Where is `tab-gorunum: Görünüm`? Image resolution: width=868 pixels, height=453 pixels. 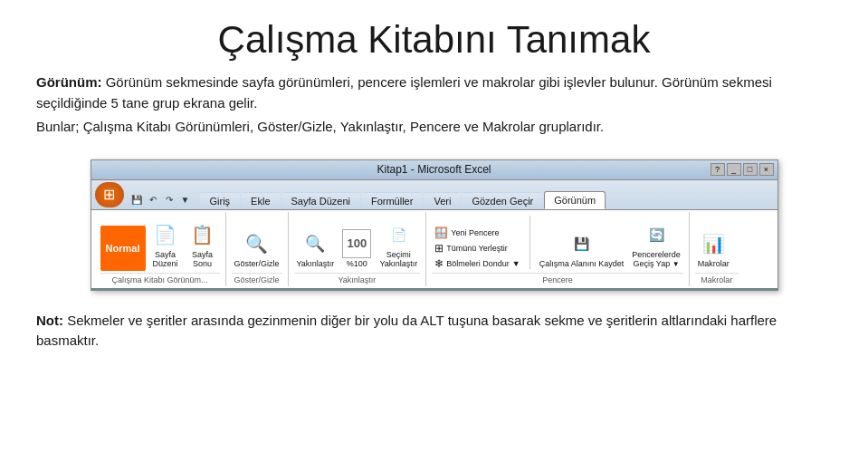 tab-gorunum: Görünüm is located at coordinates (575, 200).